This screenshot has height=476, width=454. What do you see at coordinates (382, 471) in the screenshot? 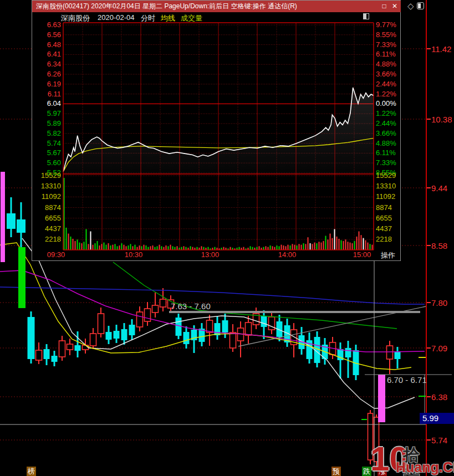
I see `market-badge: 涨` at bounding box center [382, 471].